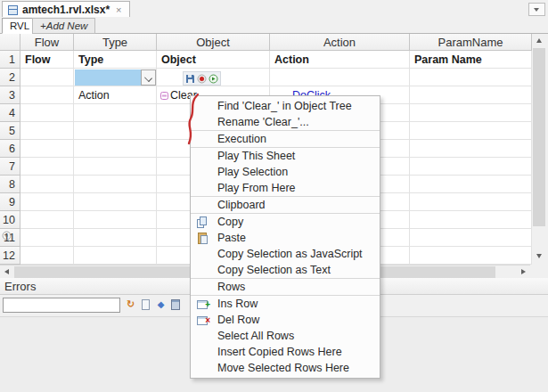 The image size is (548, 392). I want to click on cell-r1-flow: Flow, so click(36, 60).